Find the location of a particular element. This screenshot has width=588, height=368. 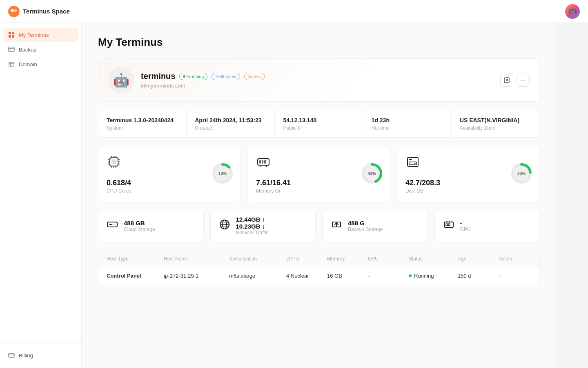

gpu-info: - GPU is located at coordinates (466, 226).